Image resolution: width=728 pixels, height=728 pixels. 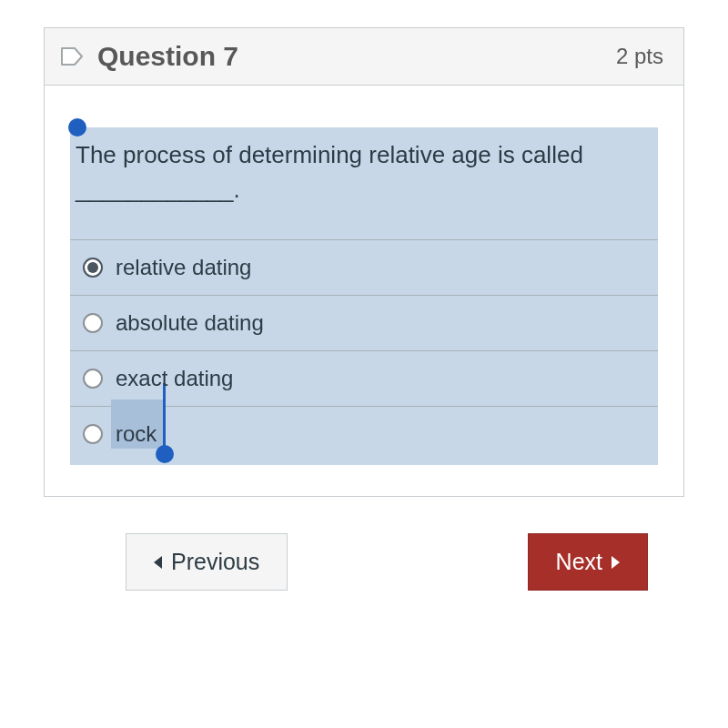 What do you see at coordinates (77, 127) in the screenshot?
I see `selection-handle-start` at bounding box center [77, 127].